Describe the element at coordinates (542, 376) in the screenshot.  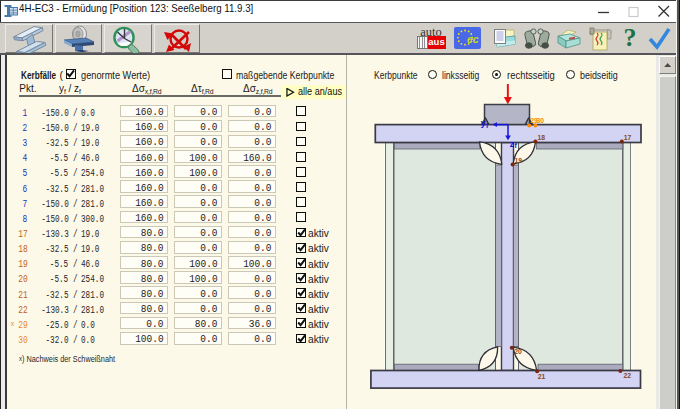
I see `svg-text: 21` at that location.